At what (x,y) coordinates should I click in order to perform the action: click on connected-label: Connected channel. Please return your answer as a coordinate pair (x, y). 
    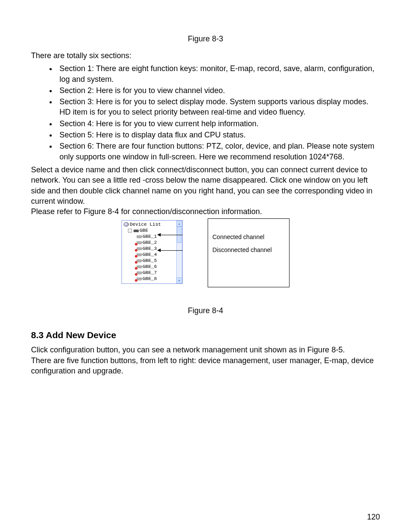
    Looking at the image, I should click on (249, 237).